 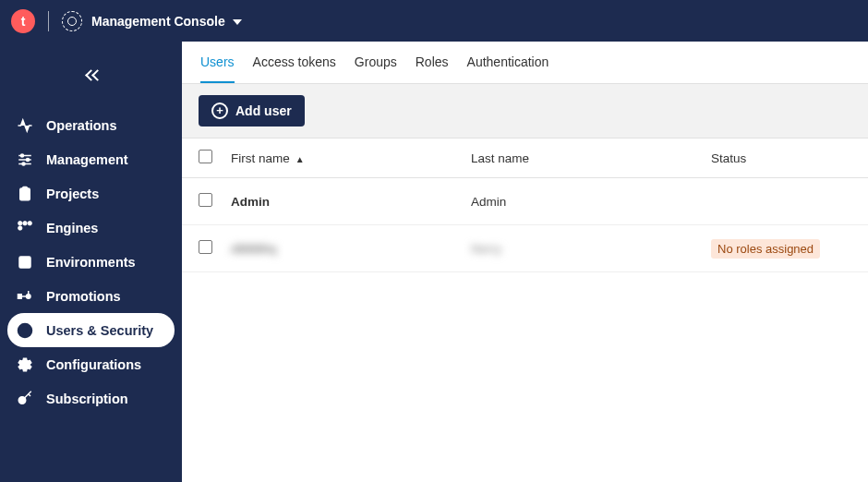 What do you see at coordinates (342, 159) in the screenshot?
I see `column-first-name: First name▲` at bounding box center [342, 159].